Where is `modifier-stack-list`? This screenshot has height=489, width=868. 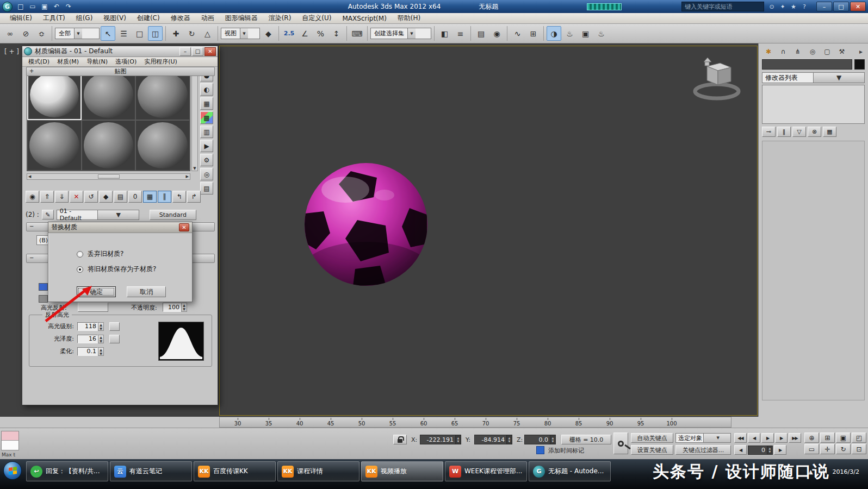
modifier-stack-list is located at coordinates (814, 104).